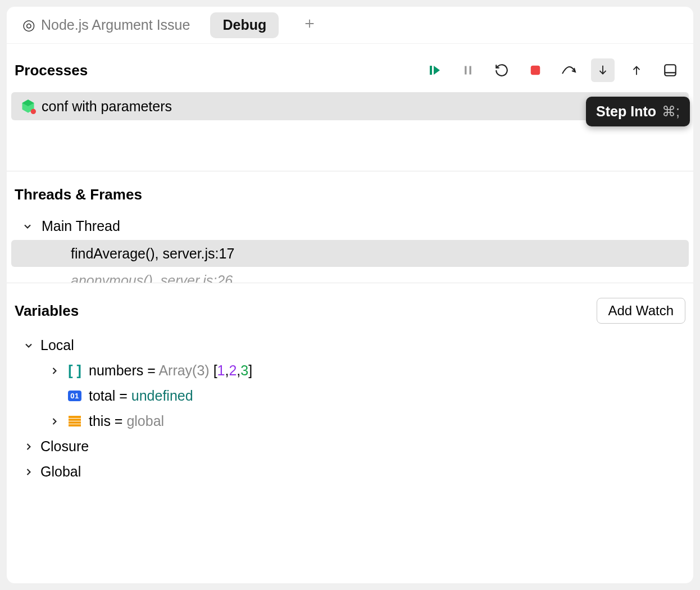 This screenshot has width=700, height=590. What do you see at coordinates (350, 472) in the screenshot?
I see `scope-global: Global` at bounding box center [350, 472].